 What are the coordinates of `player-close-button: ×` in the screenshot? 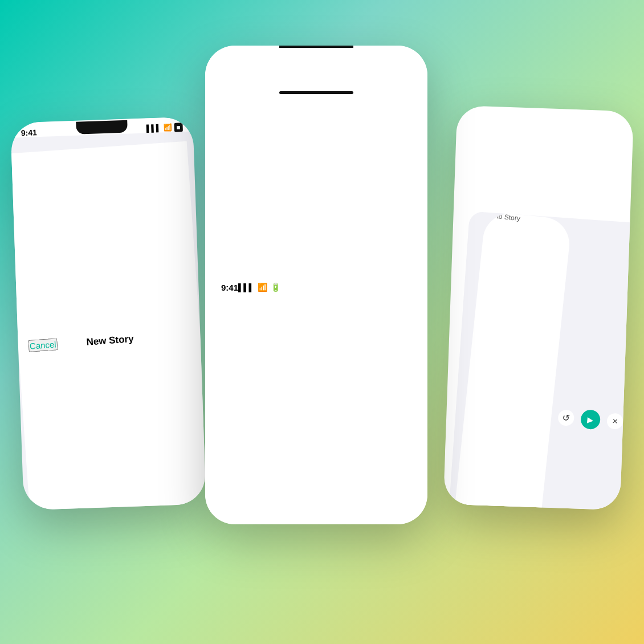 It's located at (616, 422).